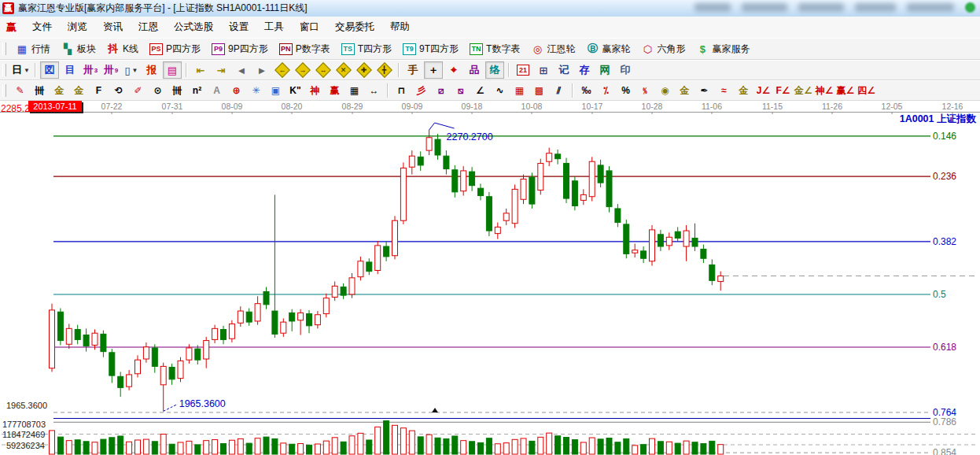  Describe the element at coordinates (79, 91) in the screenshot. I see `golden-spiral-tool: 金` at that location.